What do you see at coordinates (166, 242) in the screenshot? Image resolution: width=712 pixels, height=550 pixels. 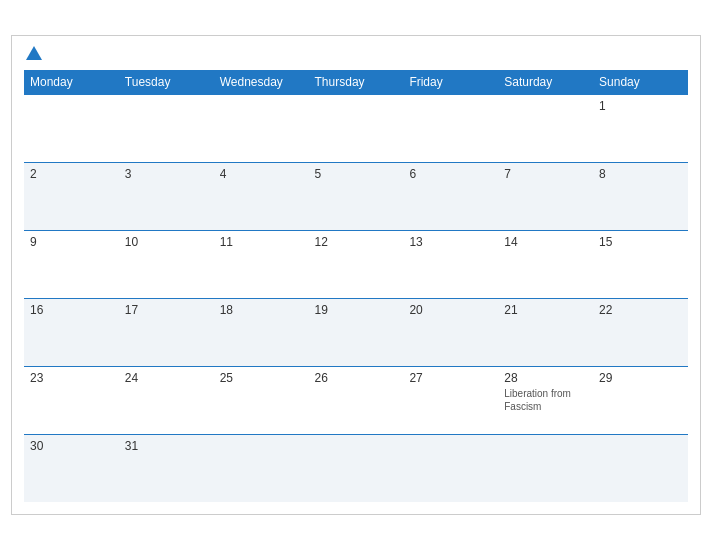 I see `day-number: 10` at bounding box center [166, 242].